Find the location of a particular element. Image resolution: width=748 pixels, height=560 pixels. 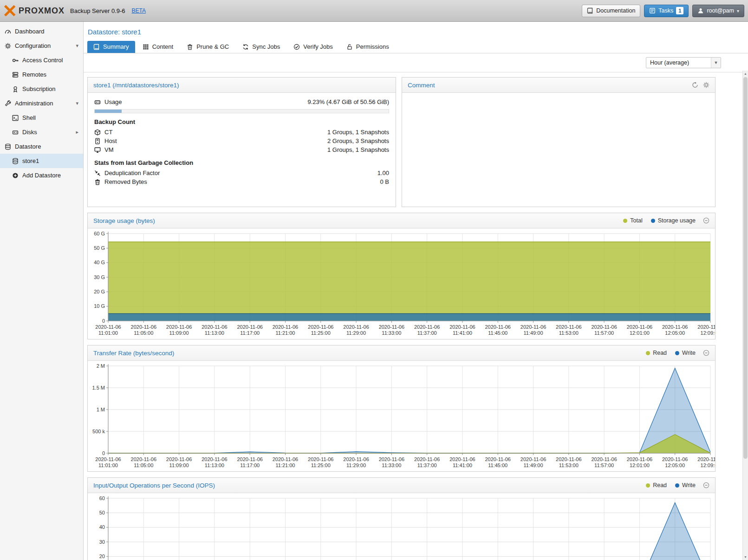

beta-link: BETA is located at coordinates (139, 11).